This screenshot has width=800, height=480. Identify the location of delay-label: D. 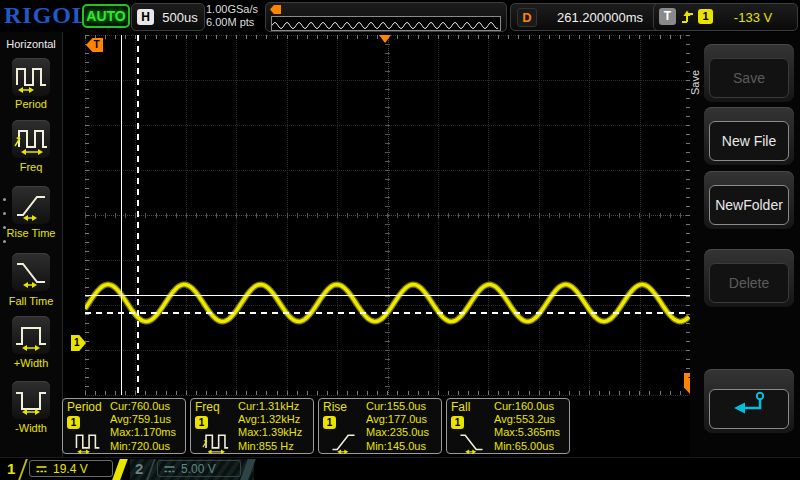
(527, 18).